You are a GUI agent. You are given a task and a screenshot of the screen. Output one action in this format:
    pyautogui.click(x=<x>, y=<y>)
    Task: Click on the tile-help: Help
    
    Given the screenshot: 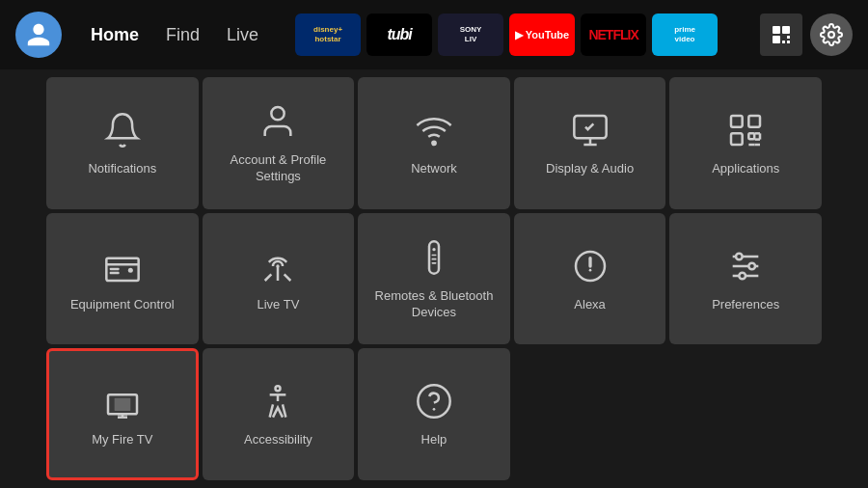 What is the action you would take?
    pyautogui.click(x=434, y=415)
    